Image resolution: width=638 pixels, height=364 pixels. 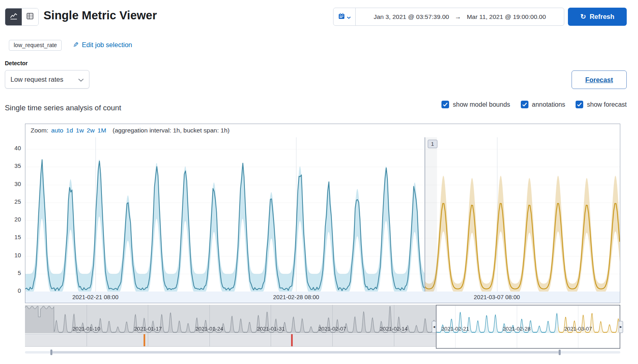 I want to click on checkbox-show-model-bounds, so click(x=445, y=105).